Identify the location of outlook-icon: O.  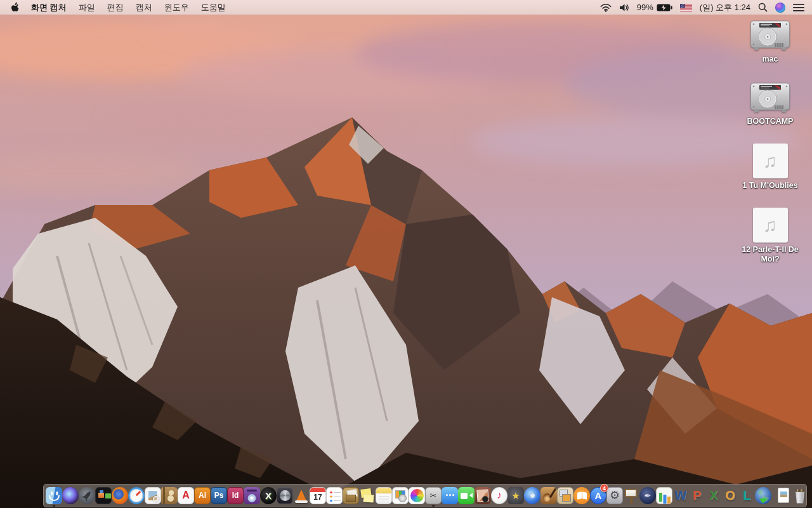
(730, 495).